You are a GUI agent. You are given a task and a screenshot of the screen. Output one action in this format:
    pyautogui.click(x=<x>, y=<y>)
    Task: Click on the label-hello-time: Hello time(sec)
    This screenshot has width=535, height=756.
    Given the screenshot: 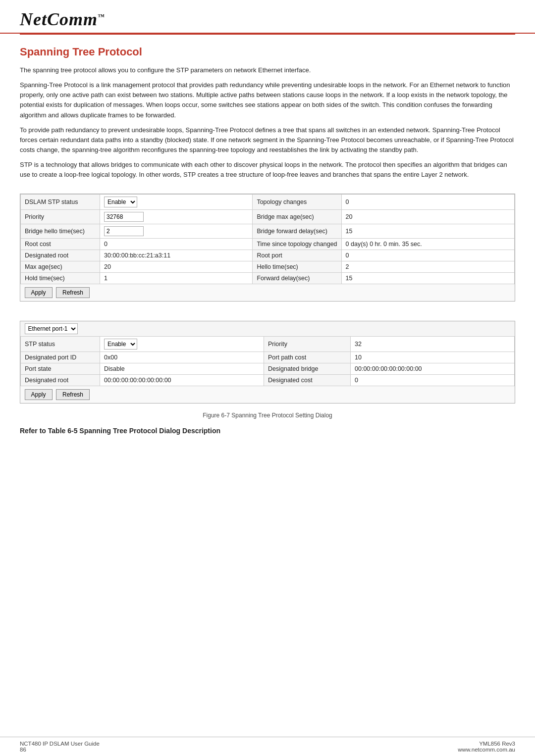 What is the action you would take?
    pyautogui.click(x=297, y=267)
    